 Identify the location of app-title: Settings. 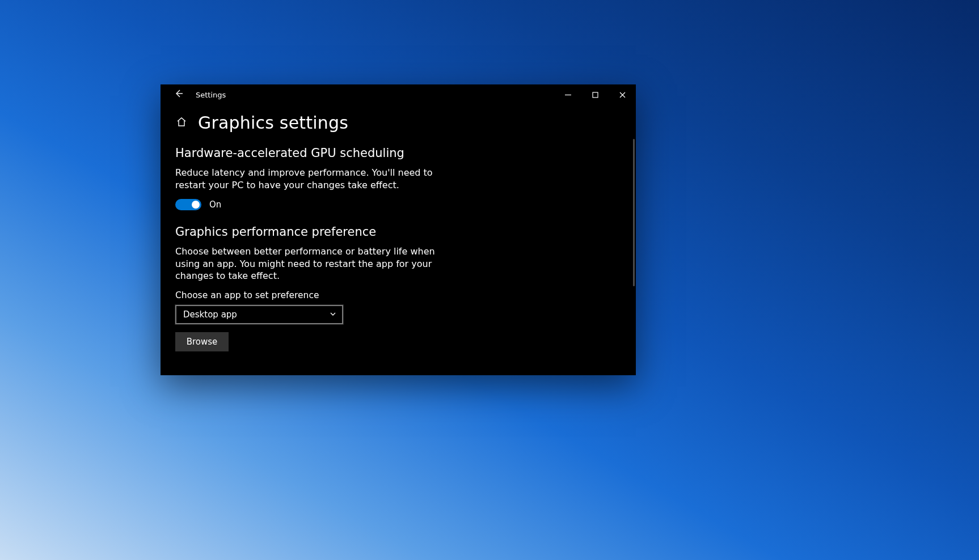
(211, 95).